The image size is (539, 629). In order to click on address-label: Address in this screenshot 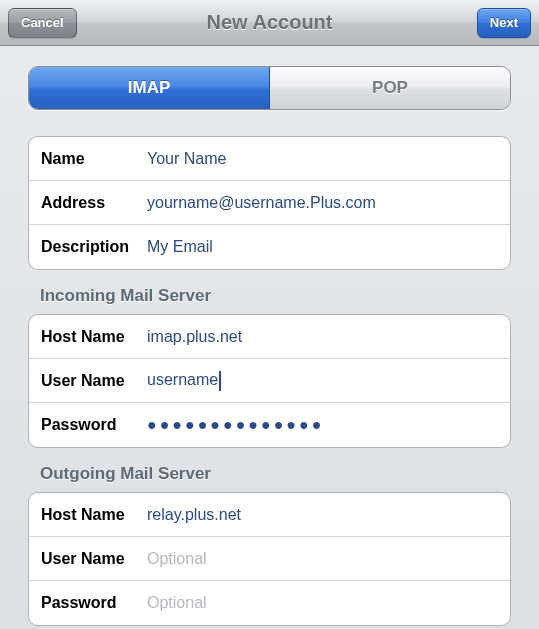, I will do `click(94, 203)`.